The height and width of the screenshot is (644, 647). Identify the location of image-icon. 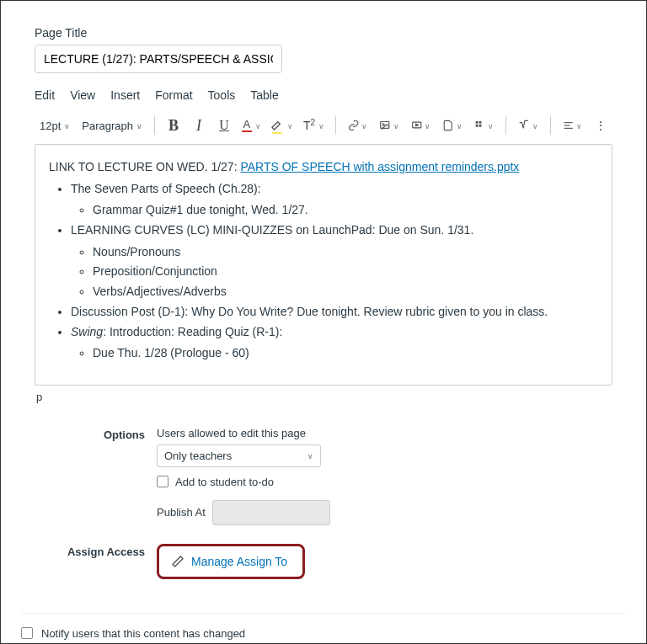
(385, 125).